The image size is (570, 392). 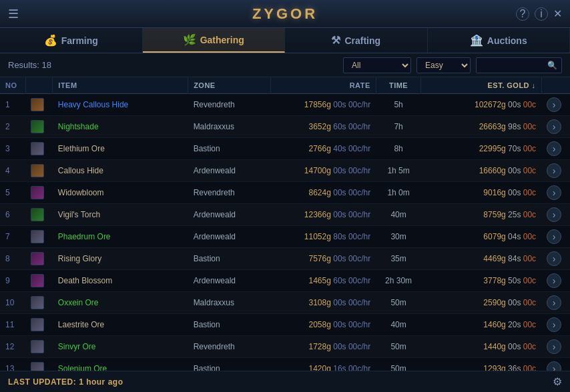 I want to click on cell-no: 6, so click(x=13, y=215).